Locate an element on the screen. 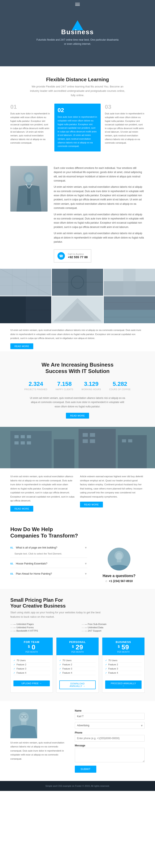 The image size is (155, 868). form-phone-input is located at coordinates (110, 738).